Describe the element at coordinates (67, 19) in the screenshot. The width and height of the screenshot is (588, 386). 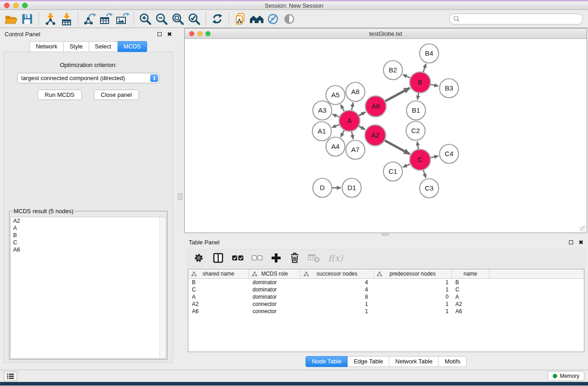
I see `import-table-icon` at that location.